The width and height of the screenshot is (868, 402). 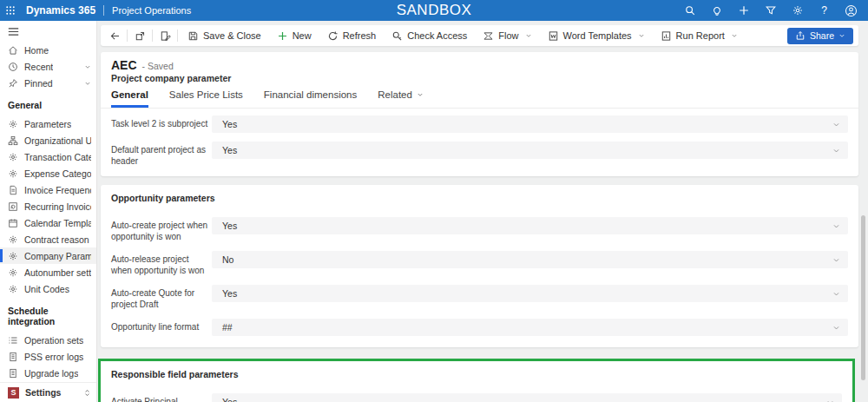 I want to click on field-row: Auto-create project when opportunity is …, so click(x=479, y=231).